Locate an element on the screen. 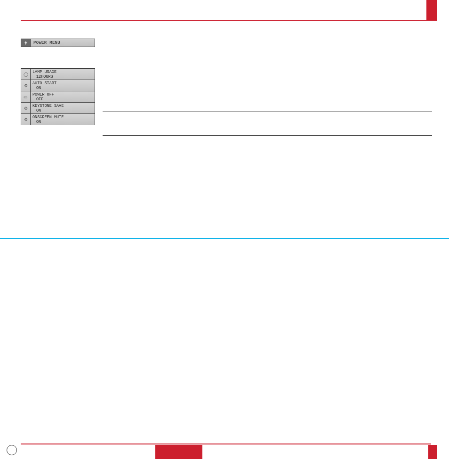 The width and height of the screenshot is (449, 476). power-menu-header: POWER MENU is located at coordinates (58, 43).